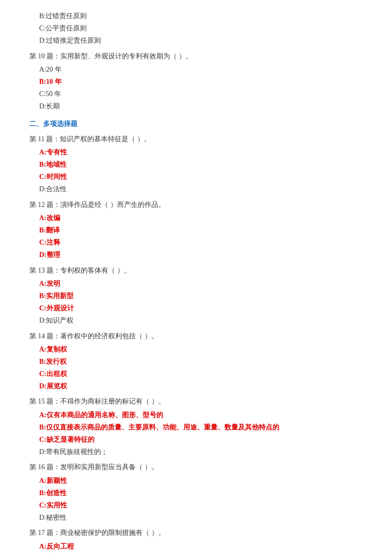 The image size is (392, 555). I want to click on q15-option-d: D:带有民族歧视性的；, so click(196, 452).